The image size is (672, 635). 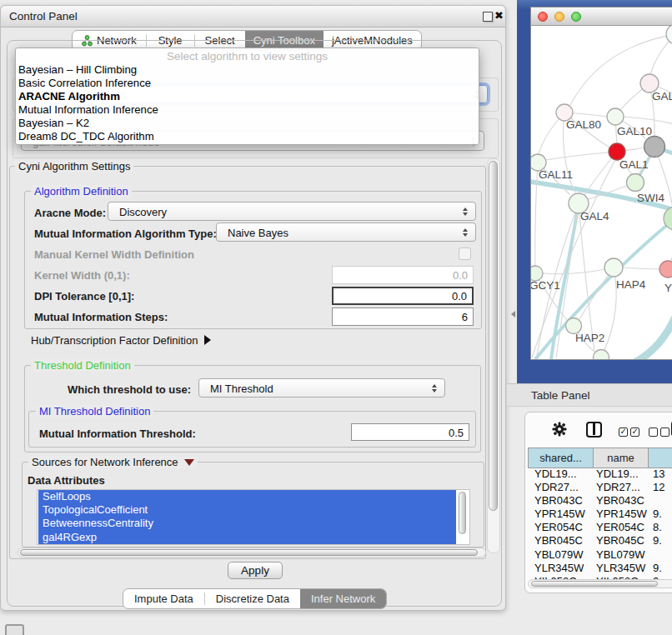 What do you see at coordinates (129, 390) in the screenshot?
I see `which-threshold-label: Which threshold to use:` at bounding box center [129, 390].